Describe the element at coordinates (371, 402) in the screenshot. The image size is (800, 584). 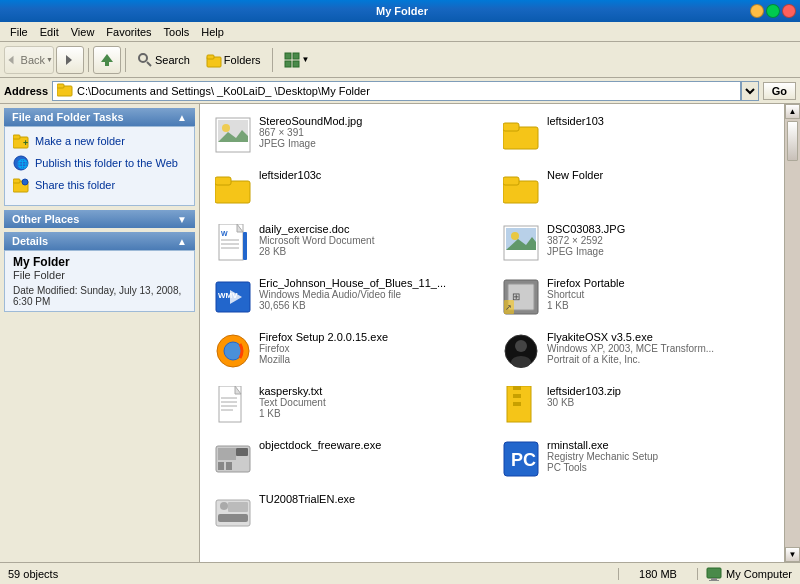
I see `file-desc: Text Document` at that location.